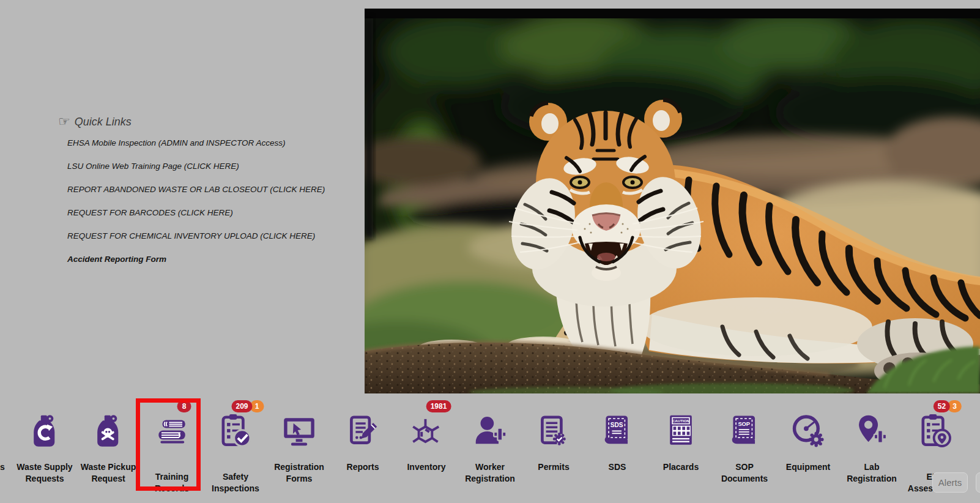  What do you see at coordinates (617, 425) in the screenshot?
I see `svg-text: SDS` at bounding box center [617, 425].